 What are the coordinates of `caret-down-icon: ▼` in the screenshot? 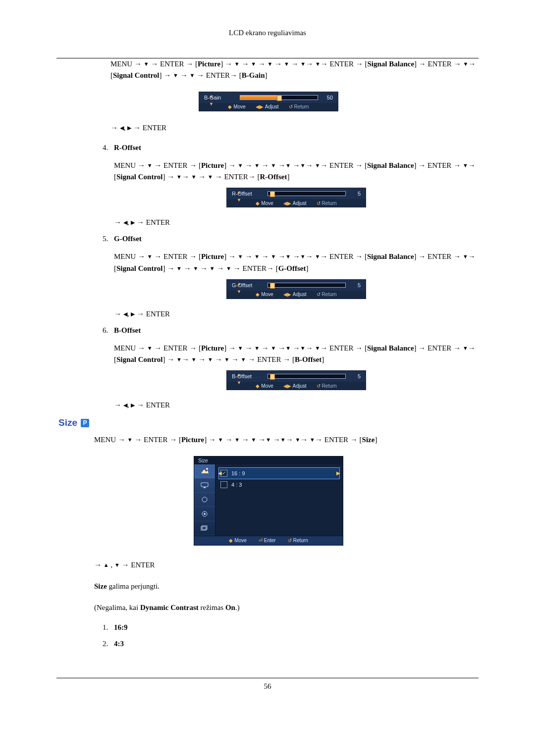 It's located at (239, 292).